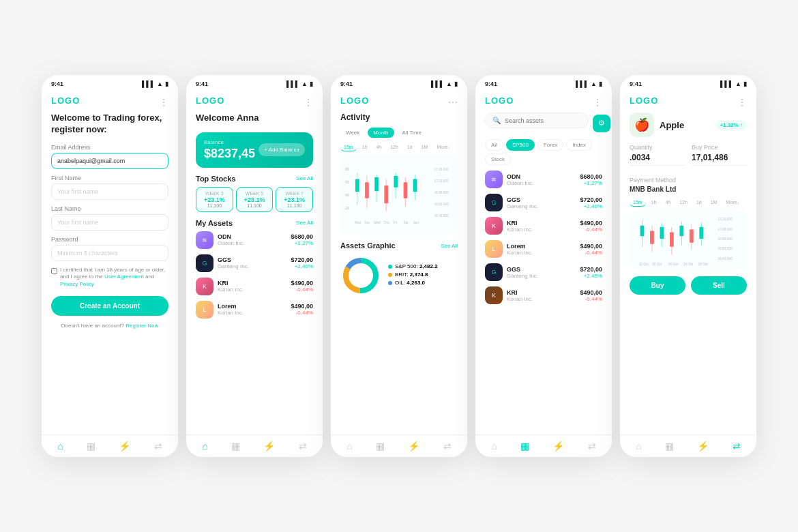 The height and width of the screenshot is (532, 798). What do you see at coordinates (544, 226) in the screenshot?
I see `search-asset-kri: K KRI Korian Inc. $490,00 -0,44%` at bounding box center [544, 226].